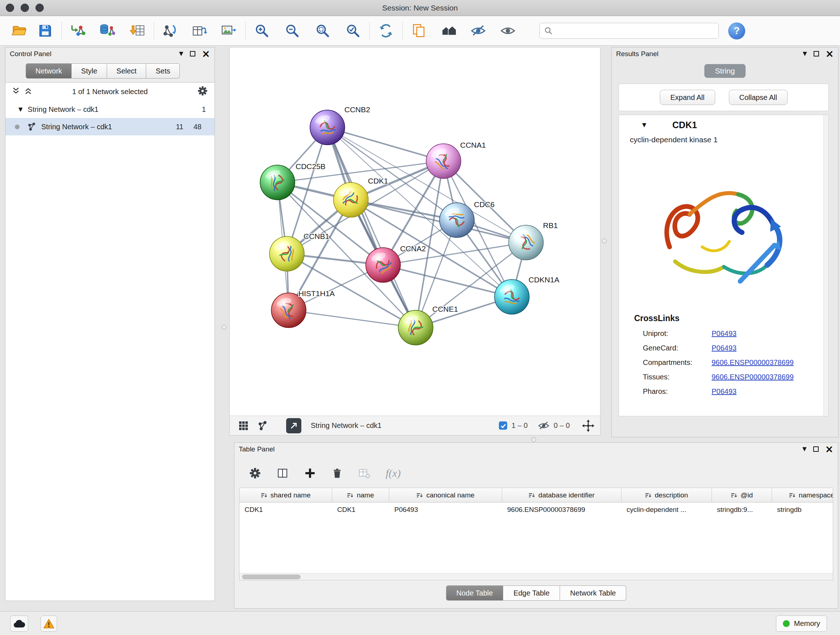 This screenshot has width=840, height=635. Describe the element at coordinates (725, 71) in the screenshot. I see `string-results-tab: String` at that location.